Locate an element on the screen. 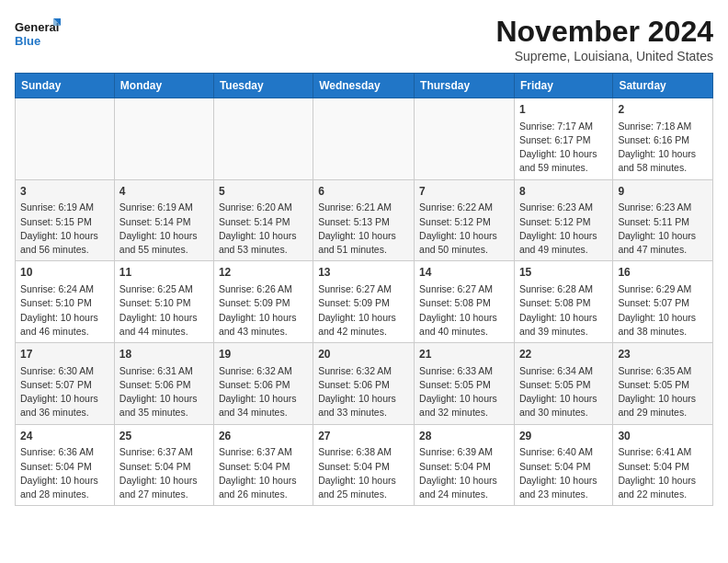 This screenshot has width=728, height=563. day-info: Sunrise: 6:23 AM Sunset: 5:12 PM Dayligh… is located at coordinates (563, 228).